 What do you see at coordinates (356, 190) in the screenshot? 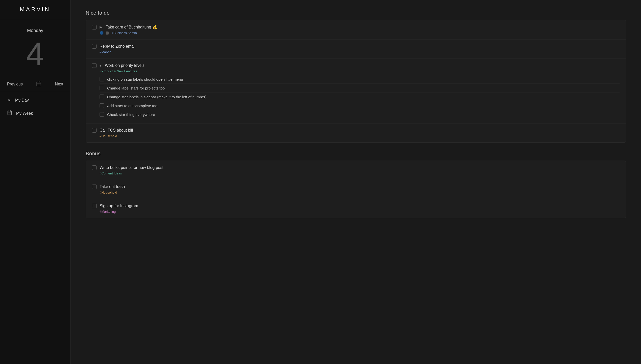
I see `task-list-bonus: Write bullet points for new blog post#Co…` at bounding box center [356, 190].